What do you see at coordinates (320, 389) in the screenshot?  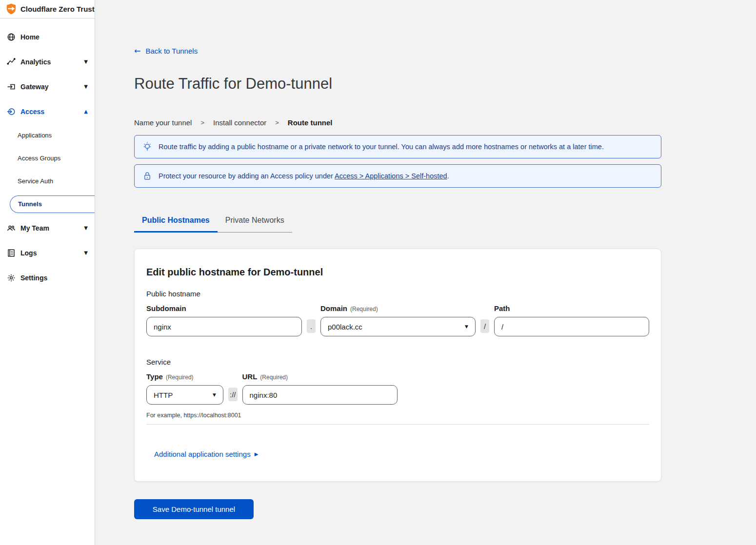 I see `url-field-group: URL(Required)` at bounding box center [320, 389].